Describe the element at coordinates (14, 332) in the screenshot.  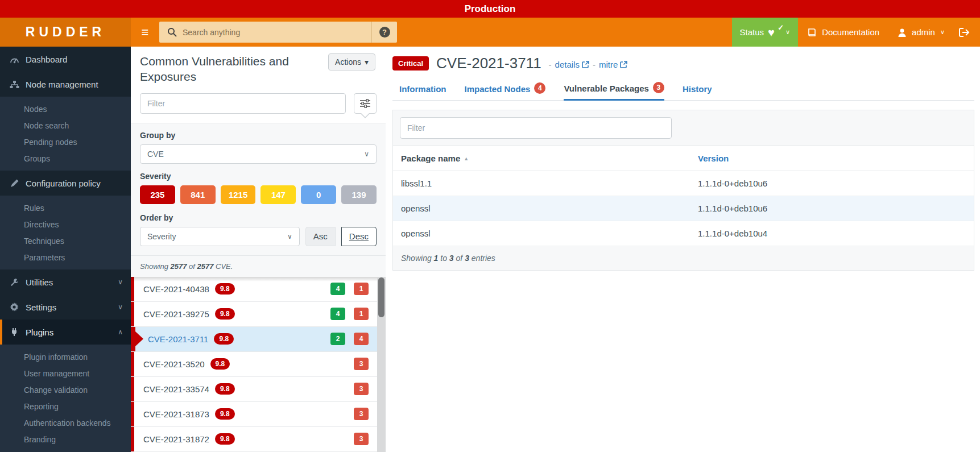
I see `plug-icon` at that location.